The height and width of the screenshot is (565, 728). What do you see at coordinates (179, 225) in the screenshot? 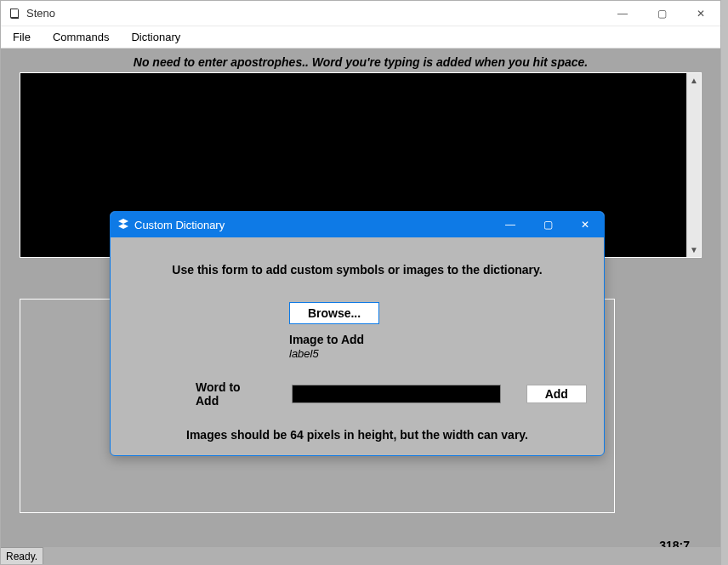
I see `dialog-title: Custom Dictionary` at bounding box center [179, 225].